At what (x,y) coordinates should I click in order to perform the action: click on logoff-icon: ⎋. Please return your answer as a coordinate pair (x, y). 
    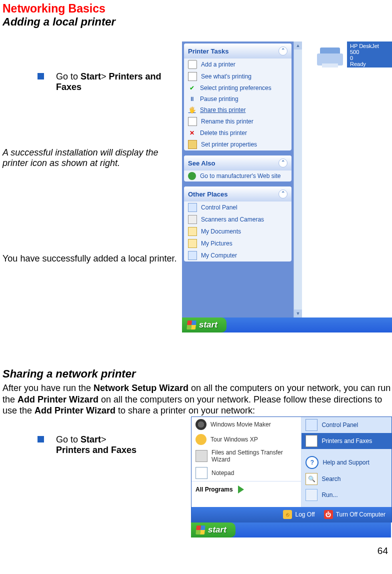
    Looking at the image, I should click on (288, 514).